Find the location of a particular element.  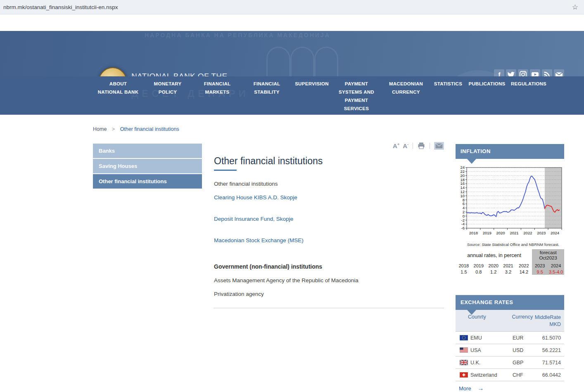

nav-item-financial-stability: FINANCIALSTABILITY is located at coordinates (267, 94).